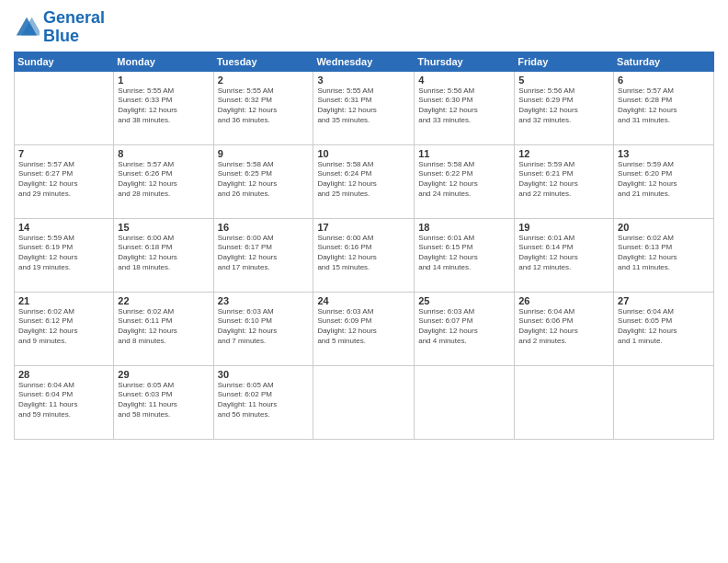 Image resolution: width=728 pixels, height=563 pixels. Describe the element at coordinates (164, 255) in the screenshot. I see `calendar-cell: 15Sunrise: 6:00 AM Sunset: 6:18 PM Dayli…` at that location.